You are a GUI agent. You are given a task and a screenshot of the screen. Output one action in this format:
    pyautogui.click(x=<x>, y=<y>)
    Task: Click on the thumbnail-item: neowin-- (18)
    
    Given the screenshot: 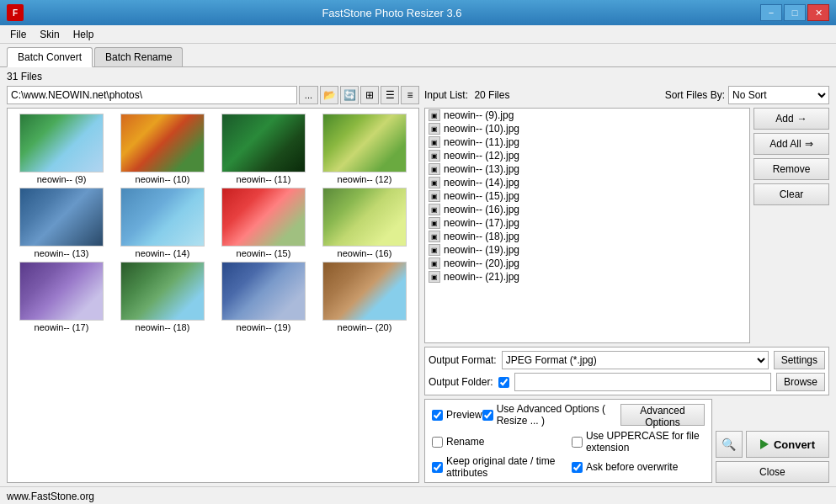 What is the action you would take?
    pyautogui.click(x=162, y=297)
    